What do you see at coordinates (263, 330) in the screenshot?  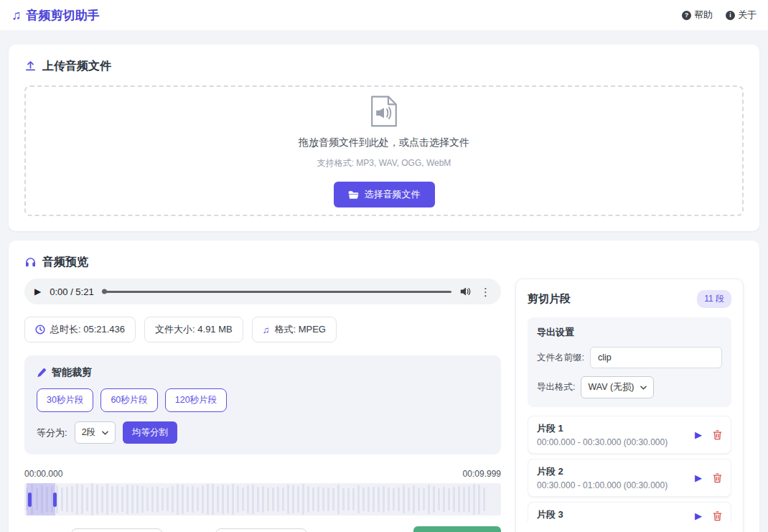 I see `file-info-row: 总时长: 05:21.436 文件大小: 4.91 MB ♫ 格式: MPEG` at bounding box center [263, 330].